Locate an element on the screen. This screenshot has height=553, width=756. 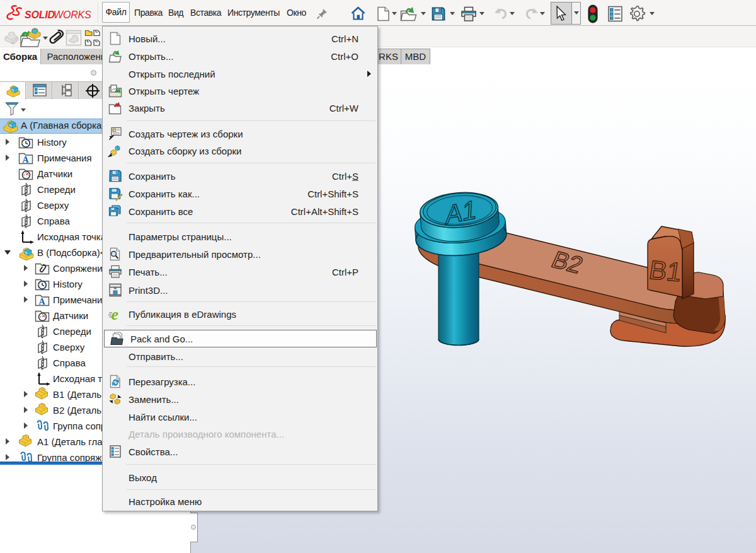
svg-text: WORKS is located at coordinates (72, 15).